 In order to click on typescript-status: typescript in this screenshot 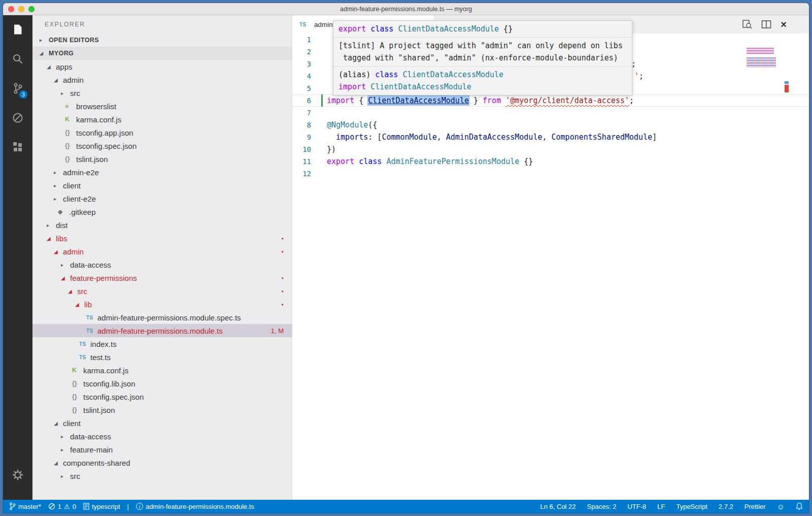, I will do `click(101, 507)`.